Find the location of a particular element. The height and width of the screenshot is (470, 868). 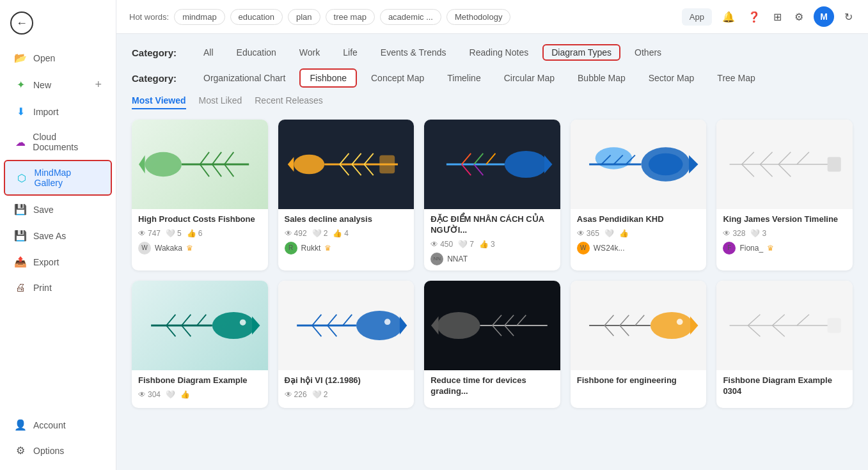

cat-tab-life: Life is located at coordinates (351, 52).